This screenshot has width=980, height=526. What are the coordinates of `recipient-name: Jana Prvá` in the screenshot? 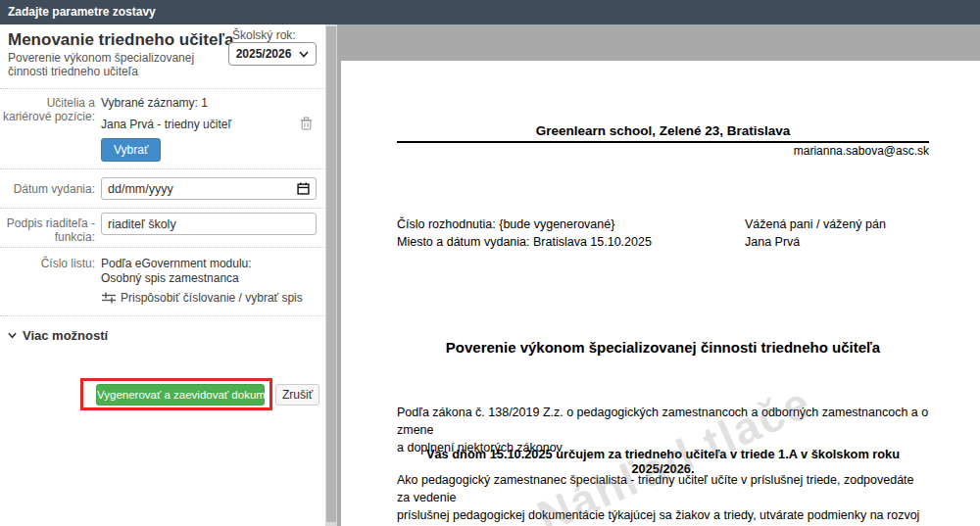 It's located at (772, 242).